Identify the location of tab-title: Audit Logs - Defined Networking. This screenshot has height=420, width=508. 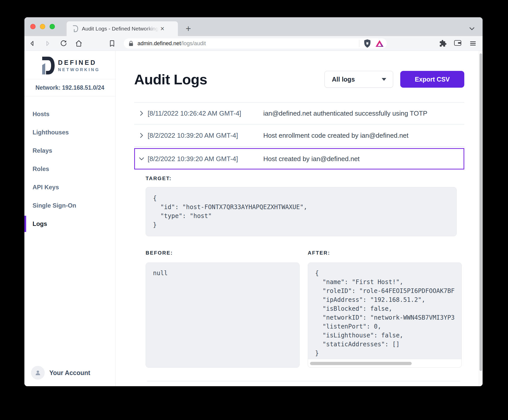
(120, 29).